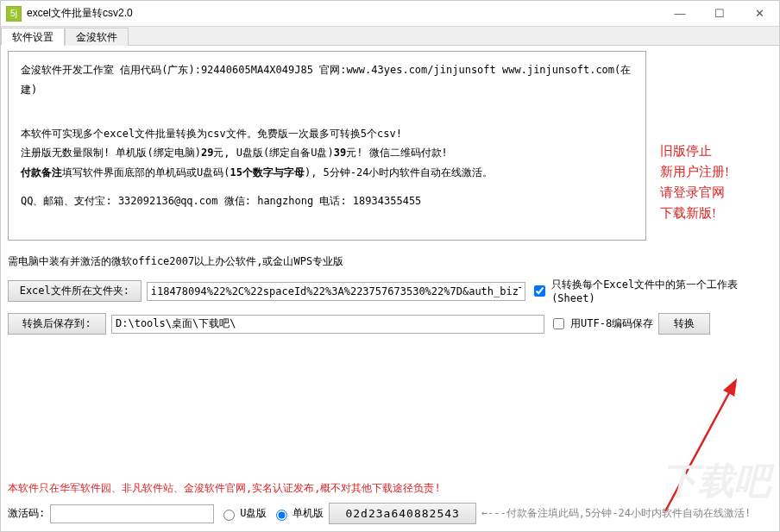 The width and height of the screenshot is (780, 532). What do you see at coordinates (616, 514) in the screenshot?
I see `footer-hint: ←---付款备注填此码,5分钟-24小时内软件自动在线激活!` at bounding box center [616, 514].